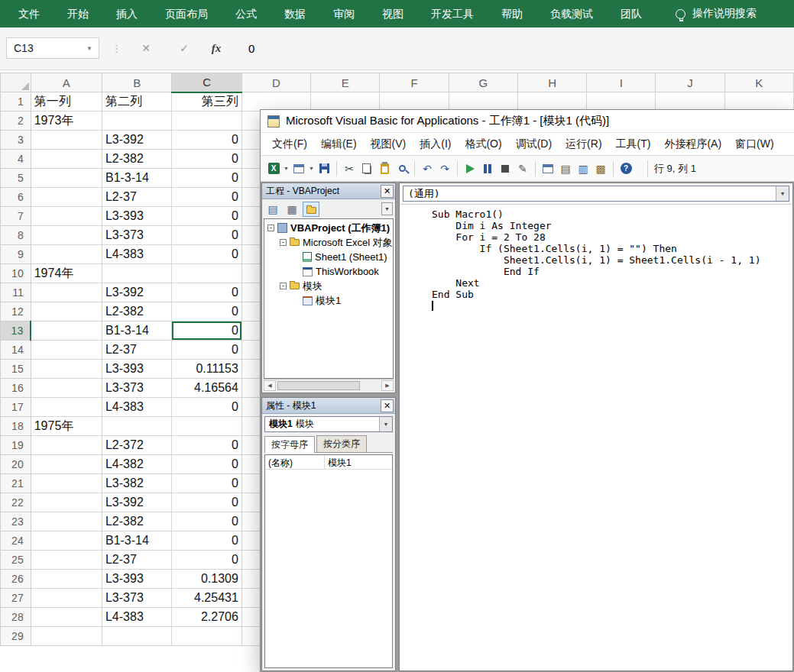 This screenshot has height=672, width=794. Describe the element at coordinates (387, 191) in the screenshot. I see `close-icon: ✕` at that location.